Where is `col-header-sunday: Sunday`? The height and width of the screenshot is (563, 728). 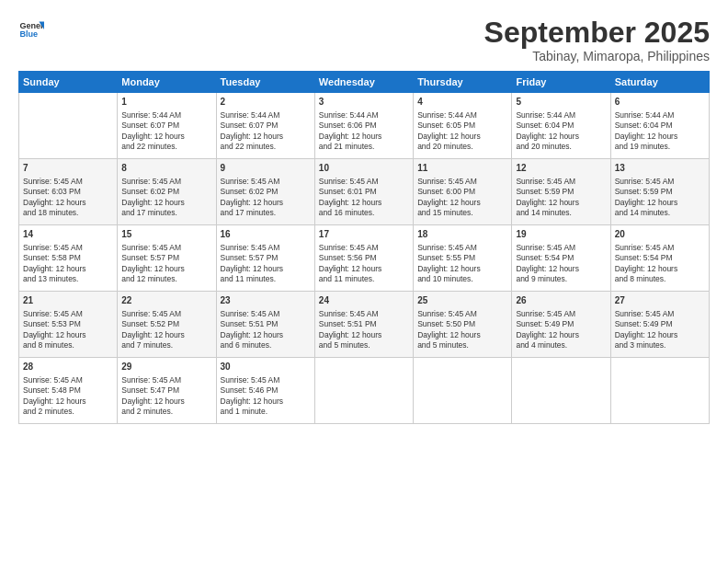
col-header-sunday: Sunday is located at coordinates (68, 83).